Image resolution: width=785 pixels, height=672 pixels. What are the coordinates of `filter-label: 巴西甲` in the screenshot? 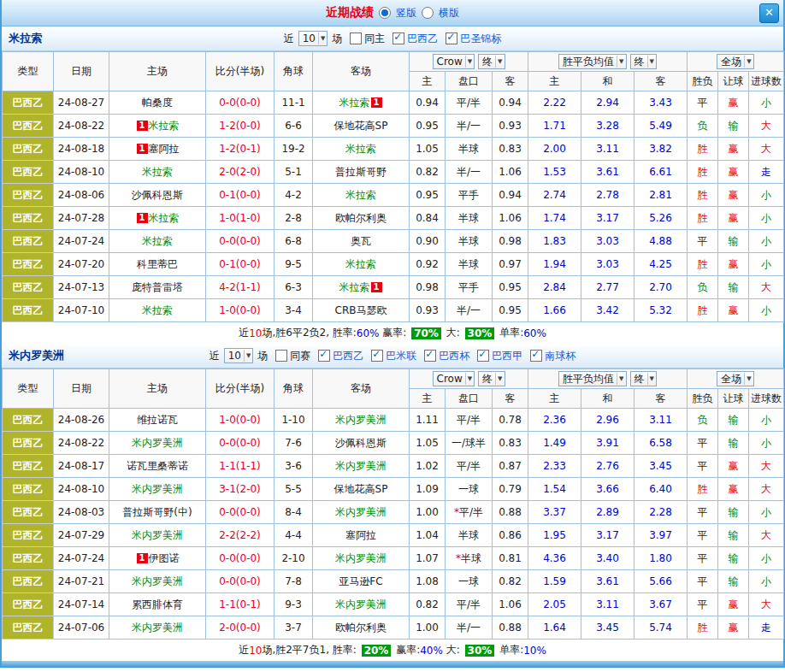 It's located at (507, 356).